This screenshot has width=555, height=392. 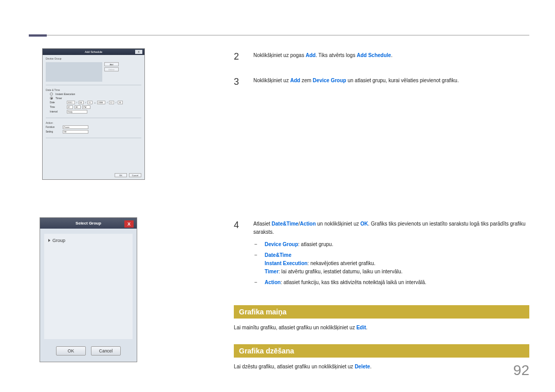 I want to click on dialog-title: Add Schedule, so click(x=94, y=52).